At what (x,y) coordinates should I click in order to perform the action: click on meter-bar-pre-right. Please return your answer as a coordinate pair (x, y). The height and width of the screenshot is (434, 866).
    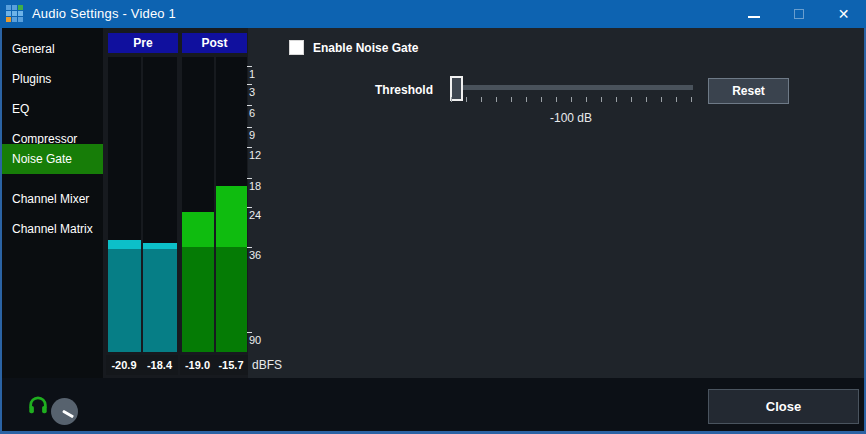
    Looking at the image, I should click on (160, 204).